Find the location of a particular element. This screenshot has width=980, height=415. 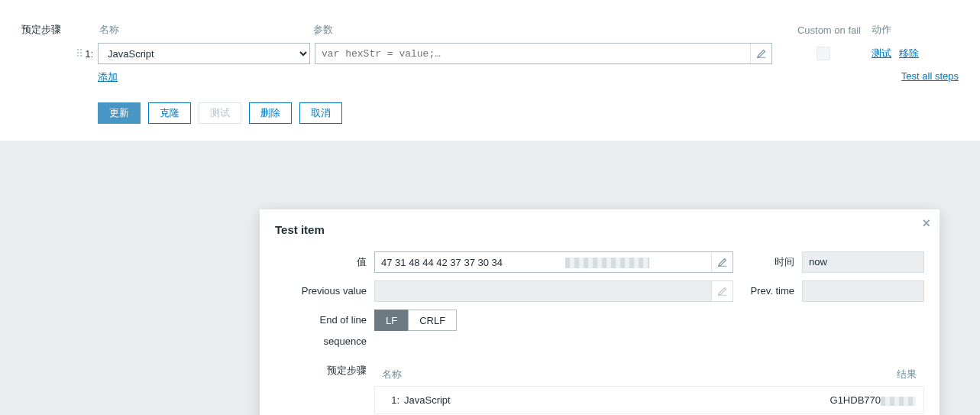

cancel-button: 取消 is located at coordinates (321, 113).